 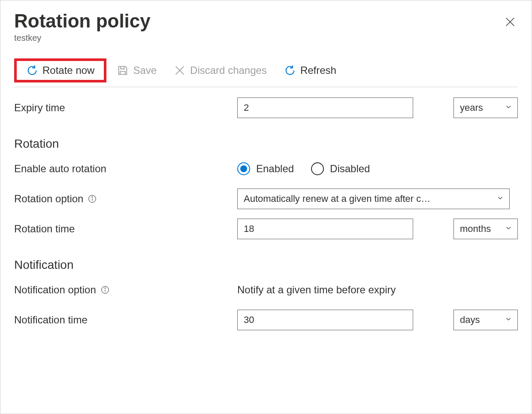 What do you see at coordinates (510, 22) in the screenshot?
I see `close-button` at bounding box center [510, 22].